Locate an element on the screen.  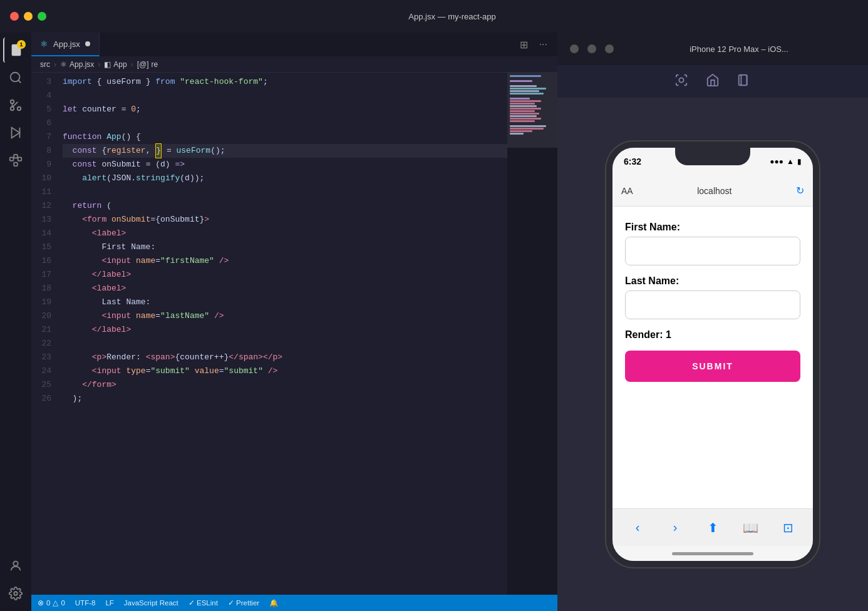
first-name-field-group: First Name: is located at coordinates (713, 244).